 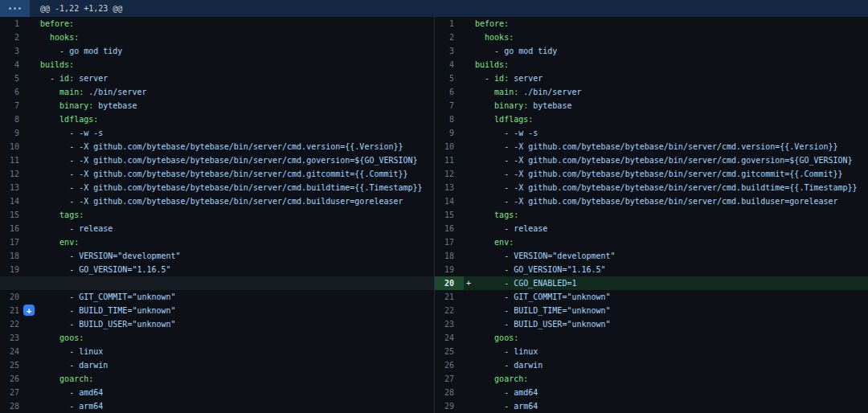 I want to click on code-line: - VERSION="development", so click(x=665, y=256).